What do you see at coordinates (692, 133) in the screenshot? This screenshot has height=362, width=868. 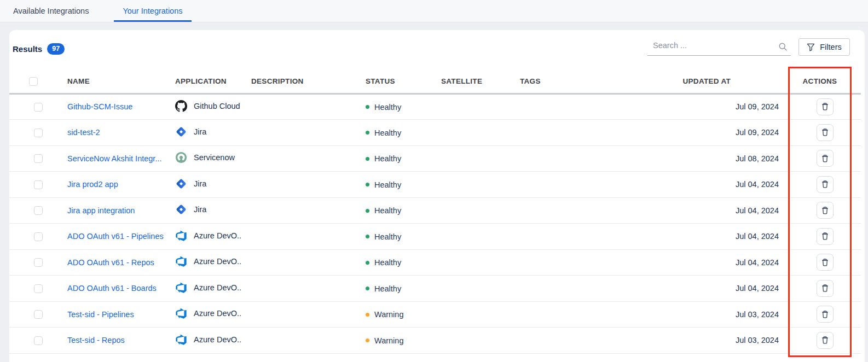 I see `updated-at: Jul 09, 2024` at bounding box center [692, 133].